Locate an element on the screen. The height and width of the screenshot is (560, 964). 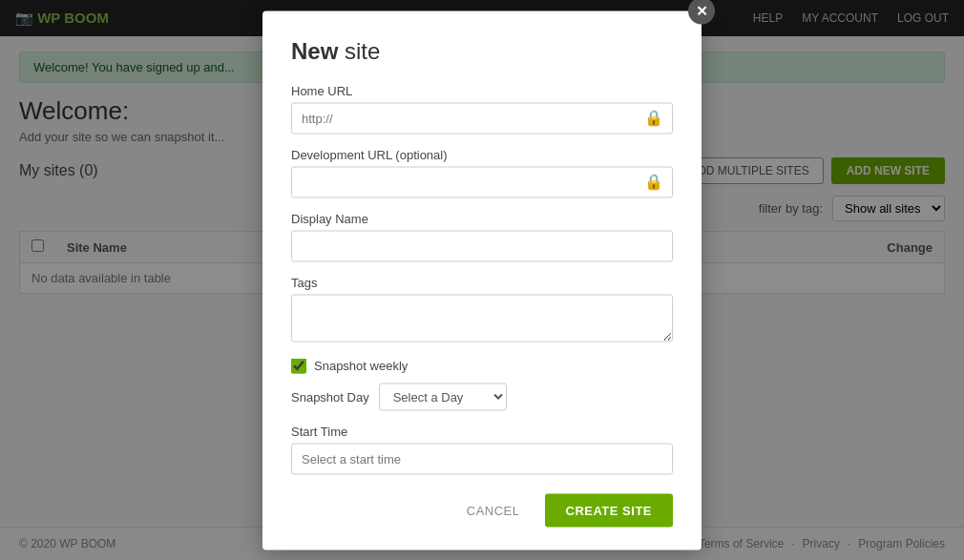
display-name-group: Display Name is located at coordinates (482, 237).